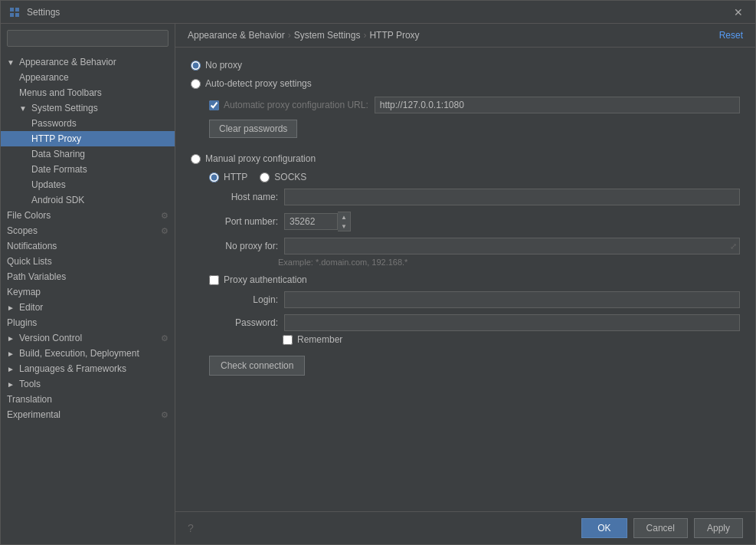 The height and width of the screenshot is (545, 756). Describe the element at coordinates (196, 66) in the screenshot. I see `no-proxy-radio` at that location.